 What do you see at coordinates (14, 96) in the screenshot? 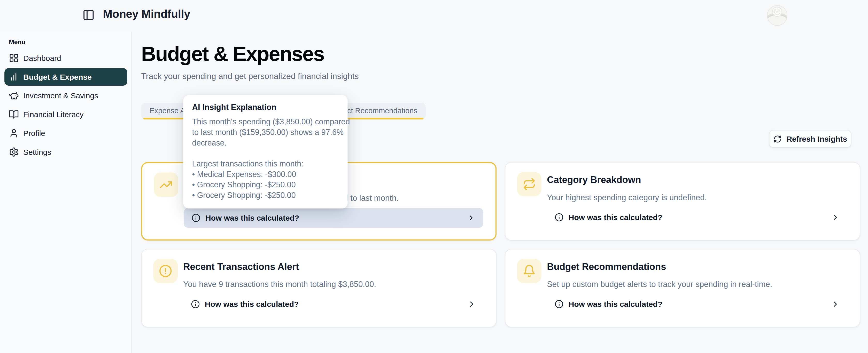
I see `piggy-bank-icon` at bounding box center [14, 96].